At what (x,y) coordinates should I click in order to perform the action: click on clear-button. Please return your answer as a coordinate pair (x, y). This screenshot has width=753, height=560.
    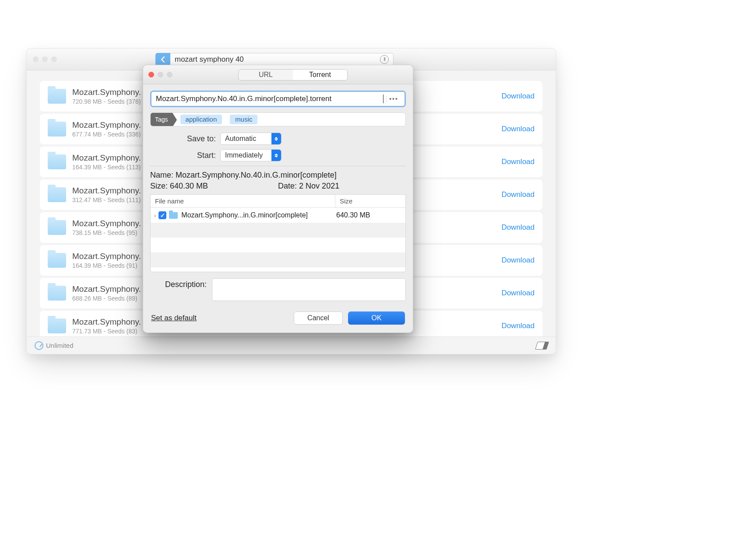
    Looking at the image, I should click on (542, 346).